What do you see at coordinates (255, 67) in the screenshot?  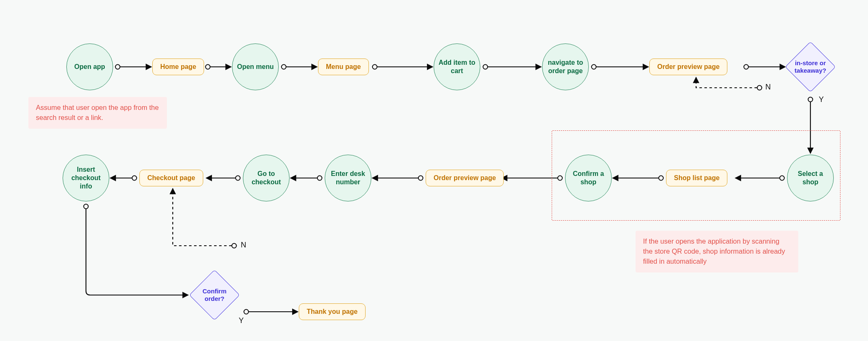 I see `process-open-menu: Open menu` at bounding box center [255, 67].